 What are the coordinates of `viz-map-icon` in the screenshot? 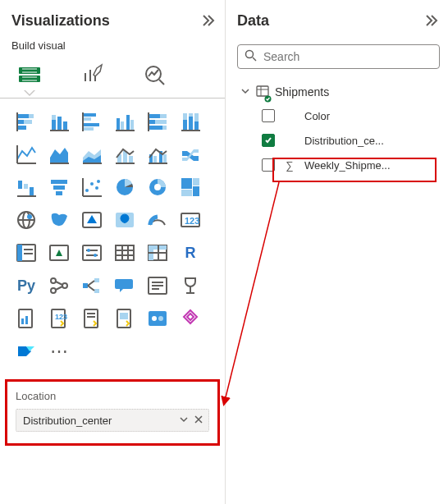 It's located at (26, 220).